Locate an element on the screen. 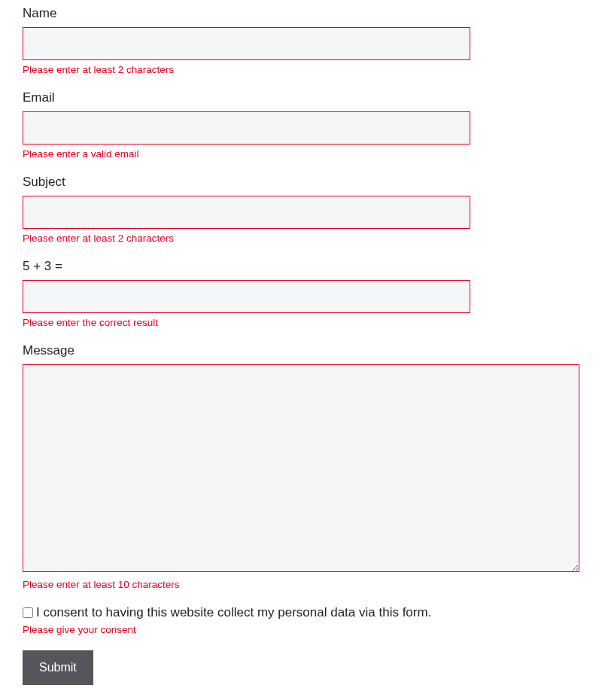  consent-row: I consent to having this website collect… is located at coordinates (301, 613).